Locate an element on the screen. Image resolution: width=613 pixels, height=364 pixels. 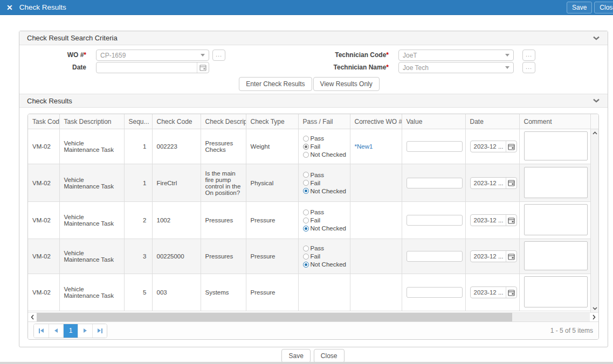
search-criteria-form: WO #* CP-1659 ... Technician Code* JoeT … is located at coordinates (314, 72).